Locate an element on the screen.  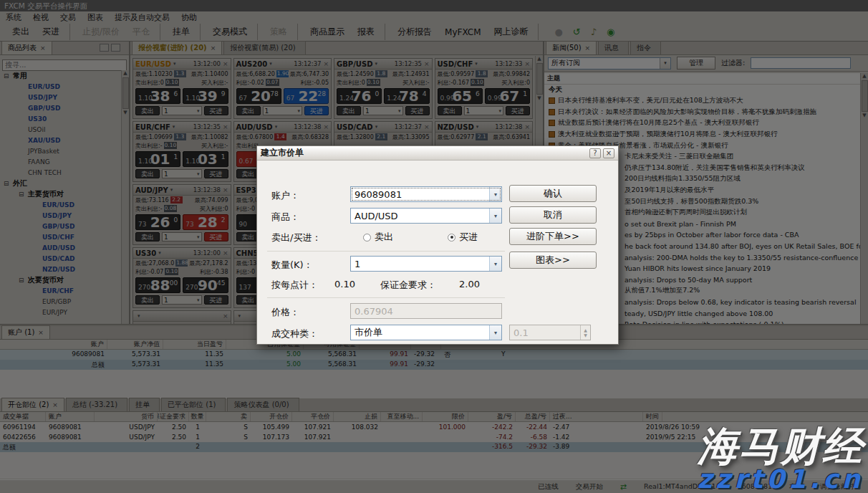
toolbar-button: 止损/限价 is located at coordinates (101, 32).